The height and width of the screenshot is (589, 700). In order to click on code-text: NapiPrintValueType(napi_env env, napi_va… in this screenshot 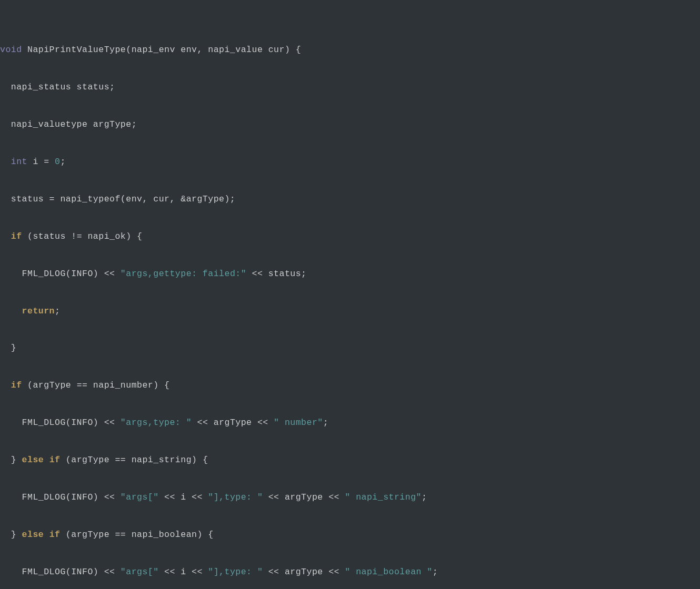, I will do `click(162, 49)`.